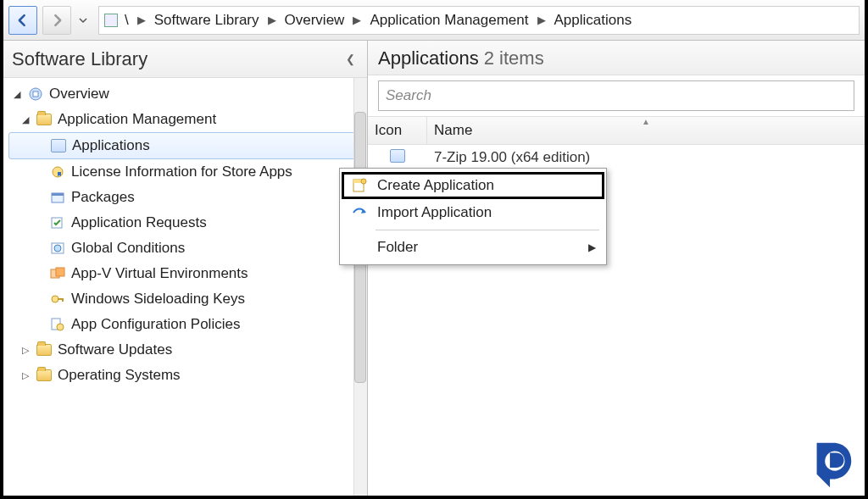  What do you see at coordinates (616, 58) in the screenshot?
I see `main-header: Applications 2 items` at bounding box center [616, 58].